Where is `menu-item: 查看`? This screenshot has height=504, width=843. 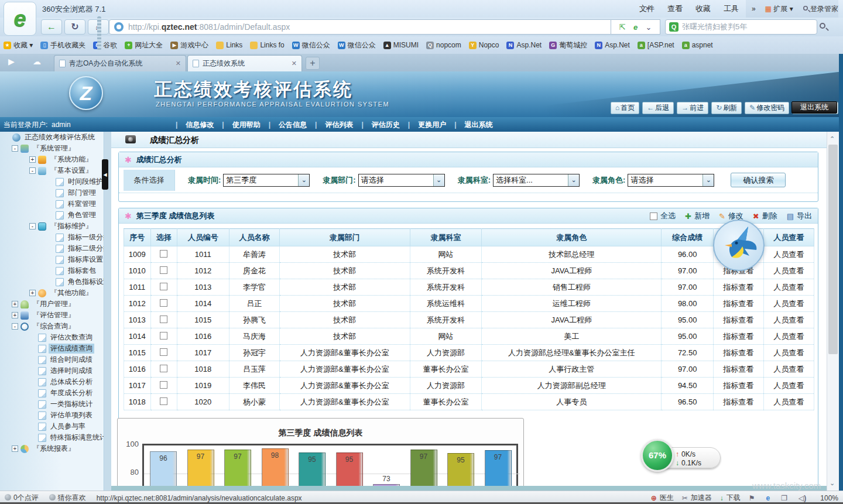 menu-item: 查看 is located at coordinates (675, 9).